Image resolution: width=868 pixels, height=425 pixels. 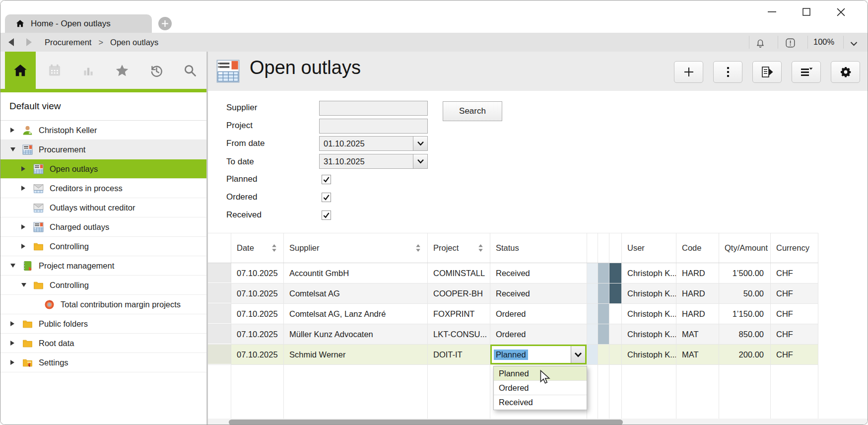 I want to click on column-header-code: Code, so click(x=698, y=248).